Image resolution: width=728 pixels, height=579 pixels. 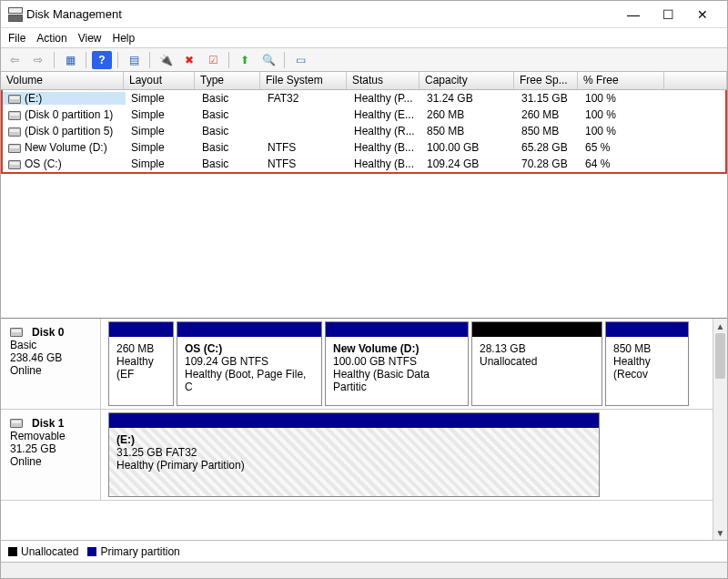 I want to click on partition: 260 MBHealthy (EF, so click(x=141, y=364).